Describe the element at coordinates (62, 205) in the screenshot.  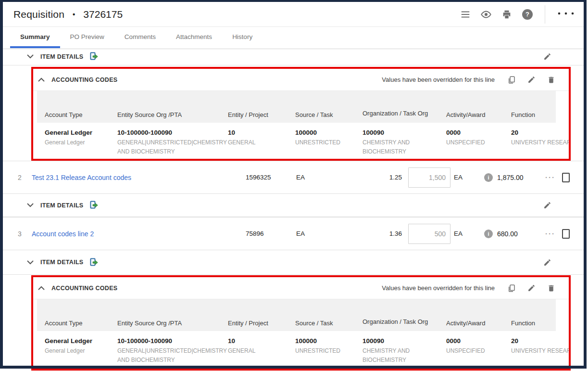
I see `item-details-label: ITEM DETAILS` at that location.